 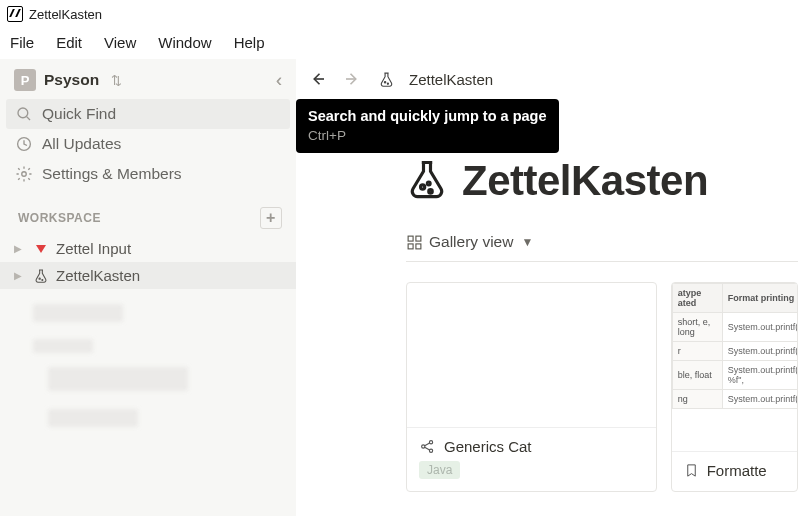 I want to click on divider, so click(x=602, y=262).